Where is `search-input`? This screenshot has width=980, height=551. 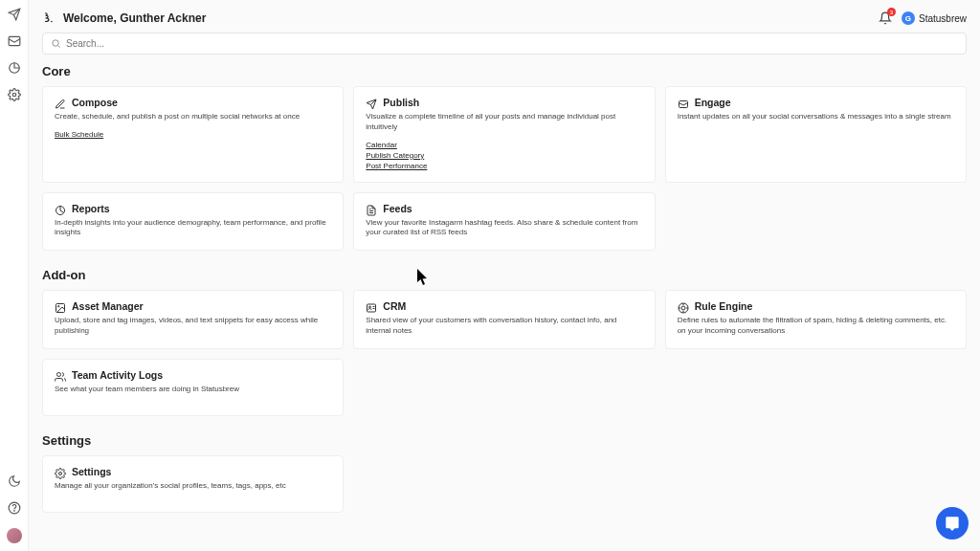
search-input is located at coordinates (512, 44).